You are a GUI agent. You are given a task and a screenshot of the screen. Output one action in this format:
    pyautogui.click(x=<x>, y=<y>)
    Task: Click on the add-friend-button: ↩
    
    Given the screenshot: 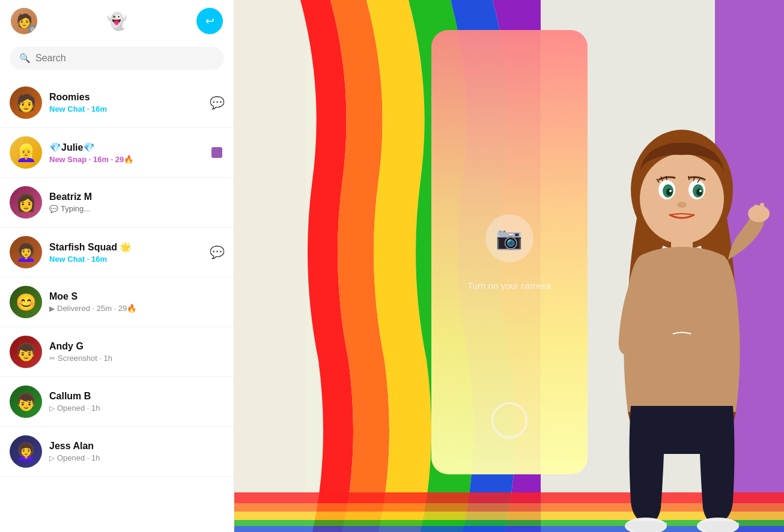 What is the action you would take?
    pyautogui.click(x=210, y=21)
    